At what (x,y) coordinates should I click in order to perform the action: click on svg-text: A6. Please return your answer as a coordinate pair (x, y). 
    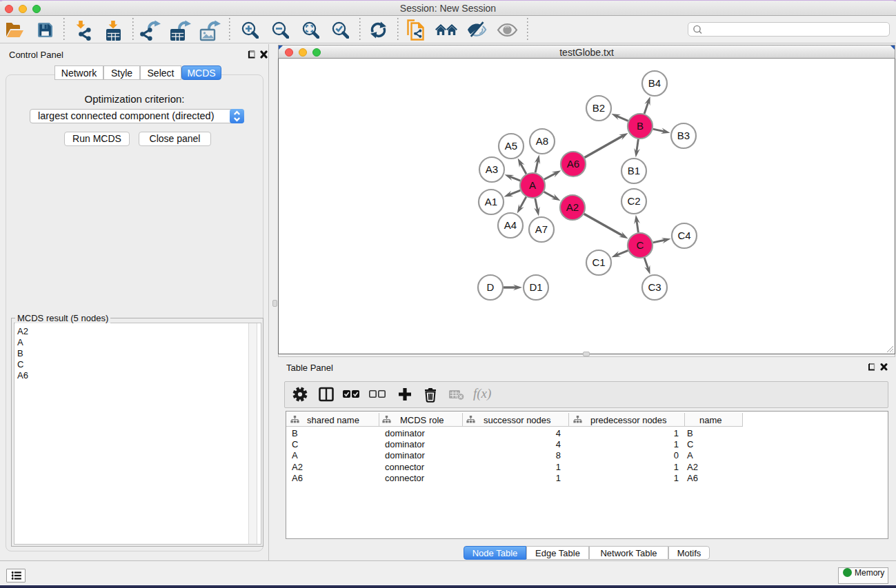
    Looking at the image, I should click on (573, 164).